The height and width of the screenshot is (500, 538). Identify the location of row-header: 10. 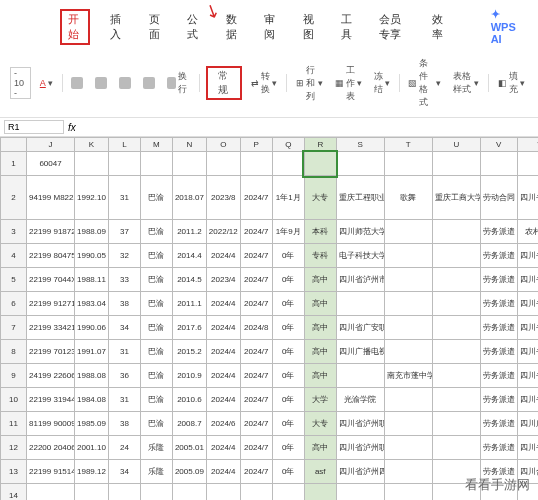
(14, 400).